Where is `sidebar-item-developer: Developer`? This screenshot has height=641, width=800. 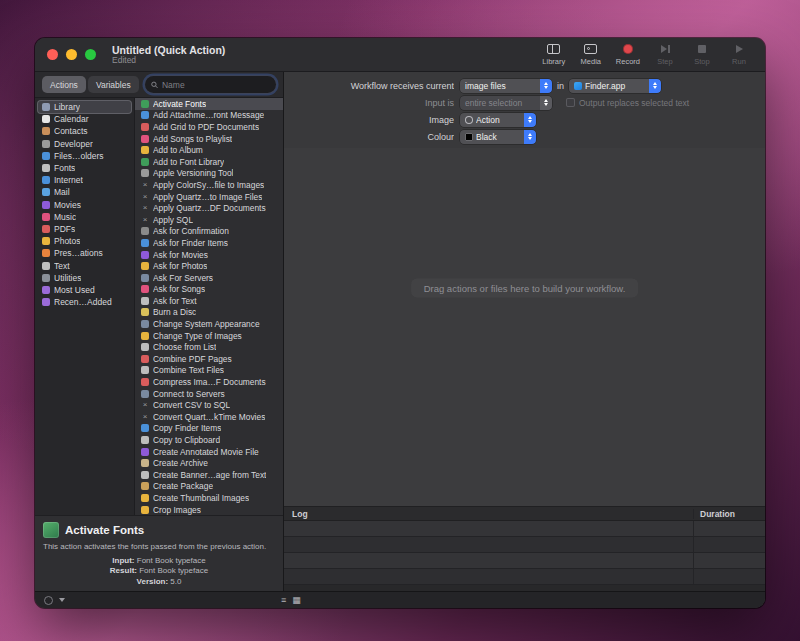
sidebar-item-developer: Developer is located at coordinates (84, 144).